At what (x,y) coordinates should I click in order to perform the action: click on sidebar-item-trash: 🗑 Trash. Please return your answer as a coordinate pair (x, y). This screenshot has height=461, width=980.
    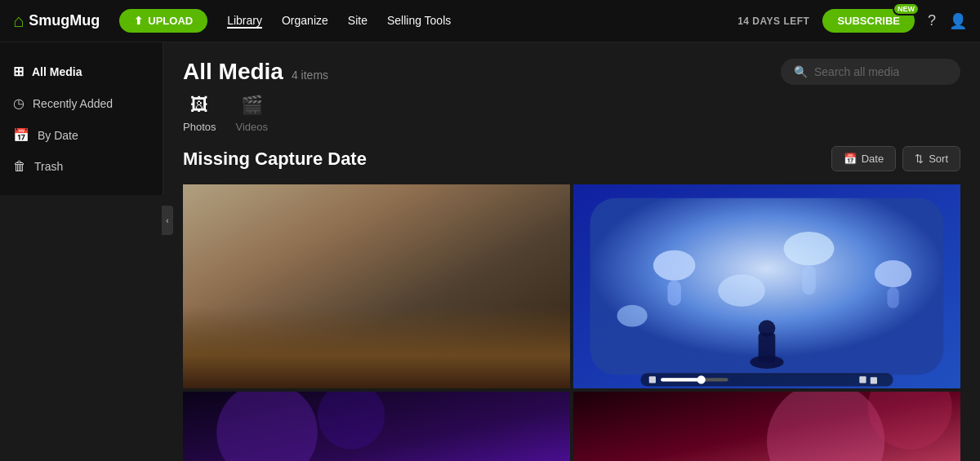
    Looking at the image, I should click on (82, 166).